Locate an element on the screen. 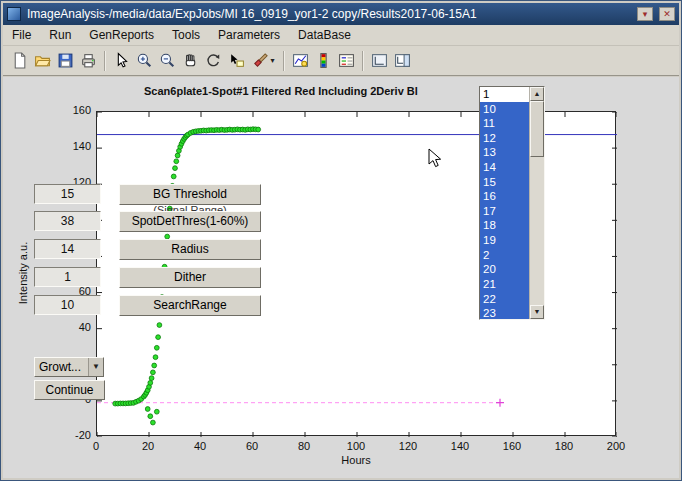 The height and width of the screenshot is (481, 682). menu-item-file: File is located at coordinates (22, 35).